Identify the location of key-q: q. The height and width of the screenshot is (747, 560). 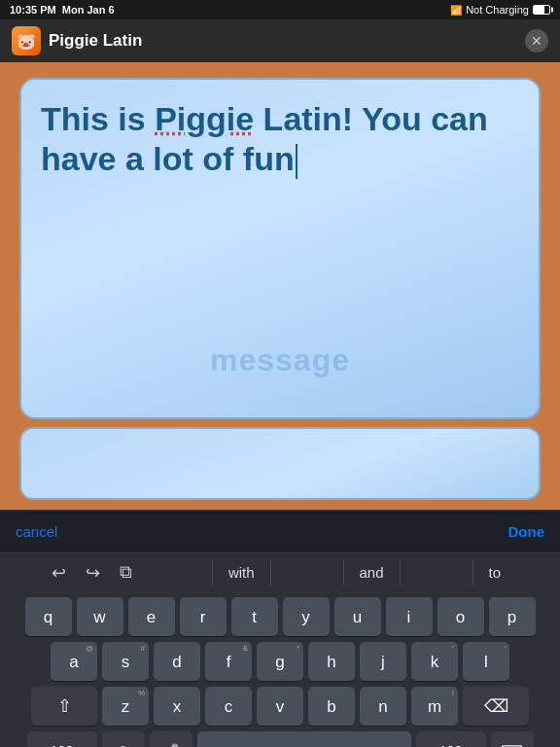
(49, 617).